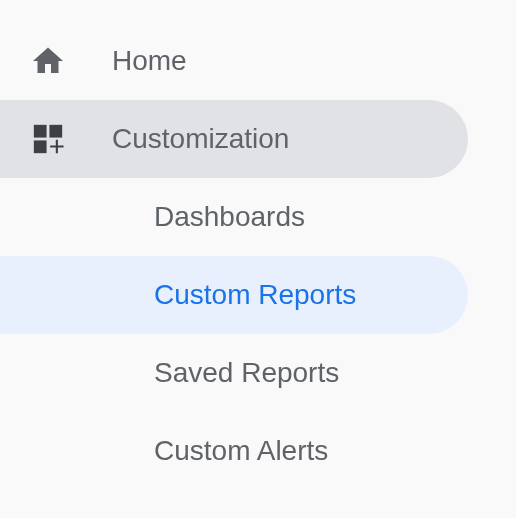 Image resolution: width=516 pixels, height=518 pixels. Describe the element at coordinates (241, 451) in the screenshot. I see `sidebar-subitem-label: Custom Alerts` at that location.